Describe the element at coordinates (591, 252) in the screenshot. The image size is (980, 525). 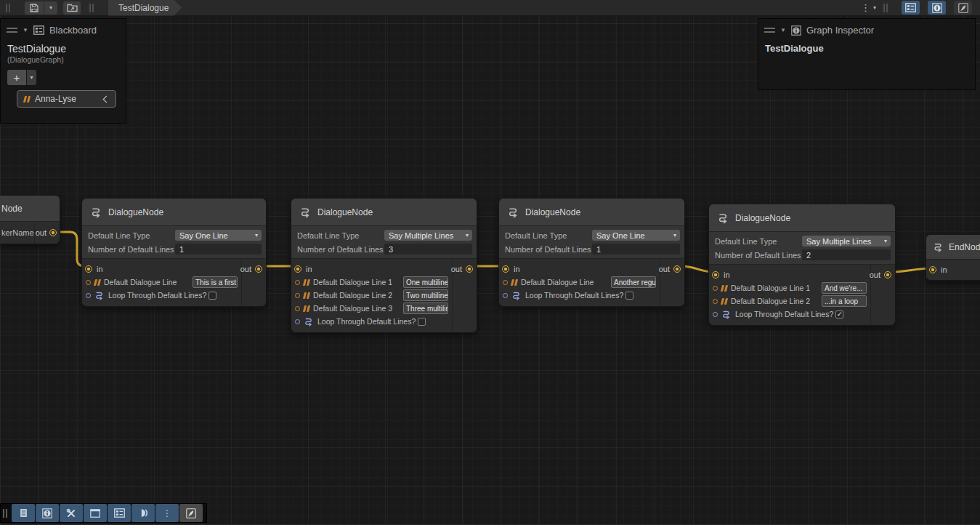
I see `dialogue-node-3: DialogueNode Default Line Type Say One L…` at that location.